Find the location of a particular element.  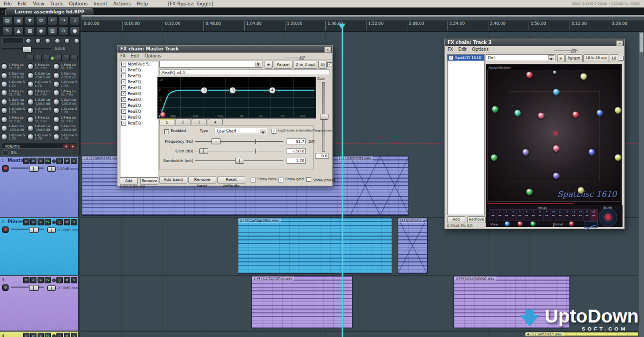

pencil-icon: ✎ is located at coordinates (8, 31).